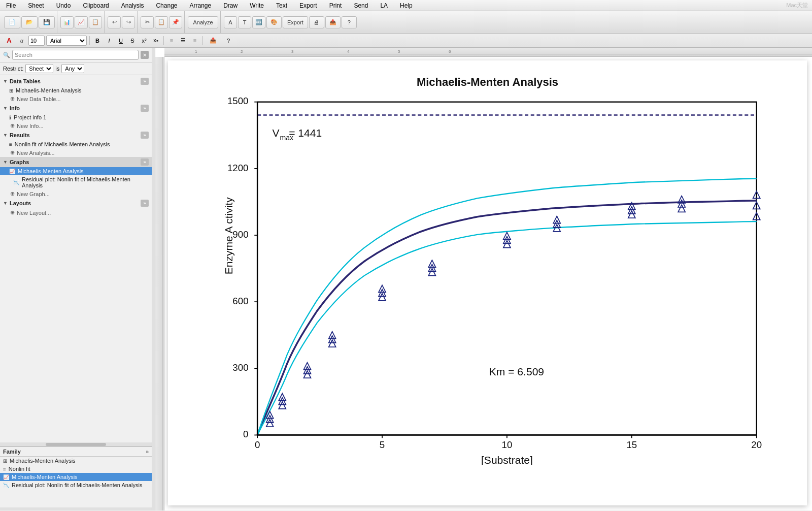 The image size is (812, 511). What do you see at coordinates (147, 22) in the screenshot?
I see `cut-button: ✂` at bounding box center [147, 22].